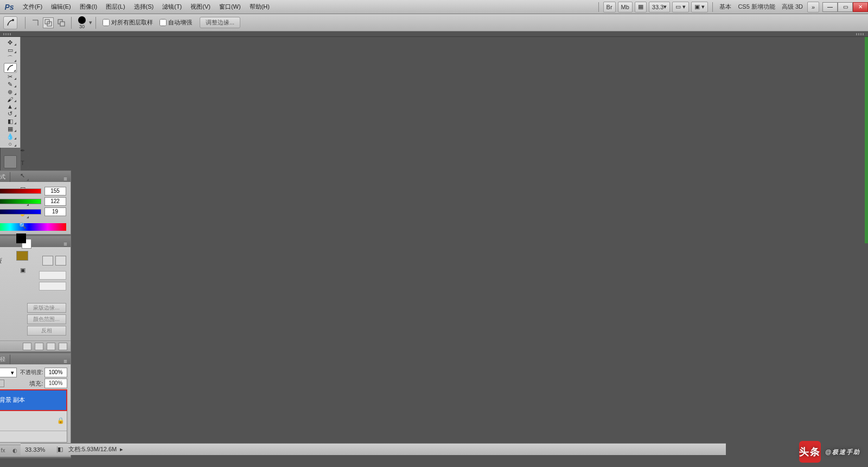 This screenshot has width=868, height=467. I want to click on r-slider, so click(21, 191).